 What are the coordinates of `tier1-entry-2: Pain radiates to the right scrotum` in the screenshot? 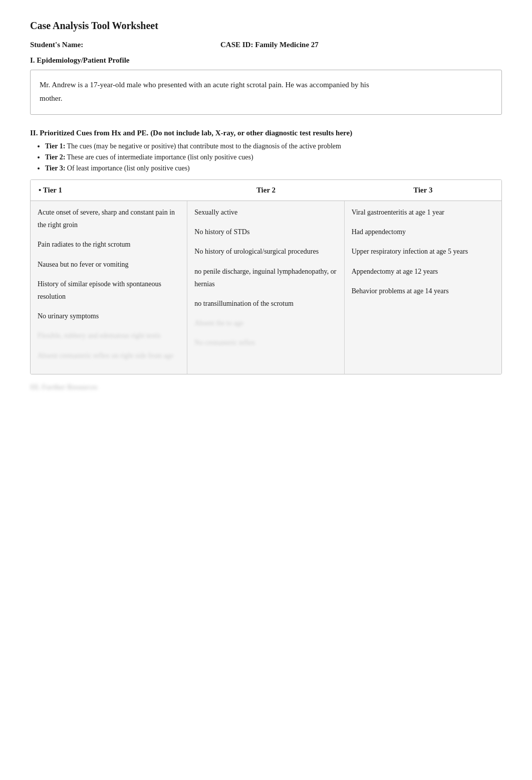 It's located at (109, 245).